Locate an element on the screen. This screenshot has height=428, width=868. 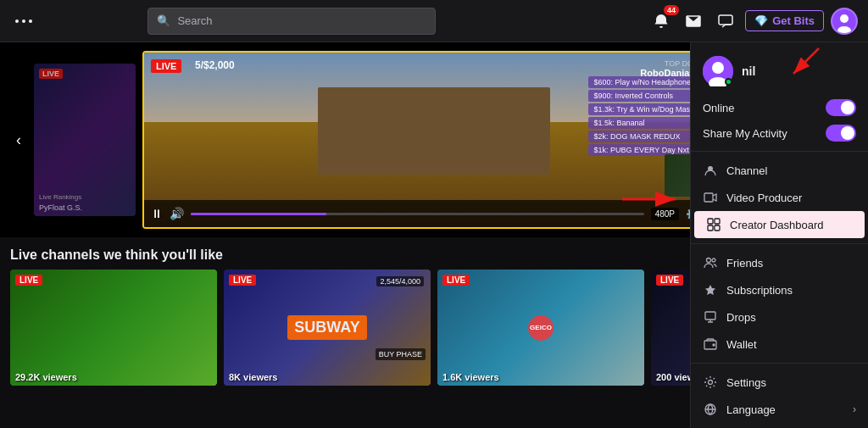
language-chevron: › is located at coordinates (854, 409).